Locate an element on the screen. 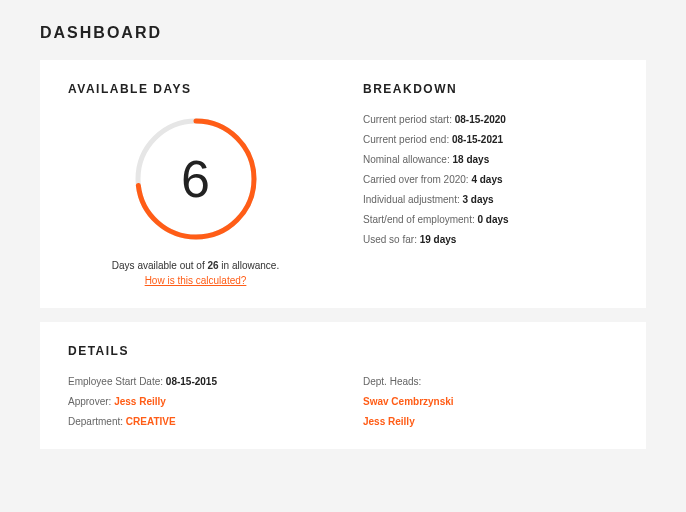 This screenshot has height=512, width=686. detail-item: Employee Start Date: 08-15-2015 is located at coordinates (196, 382).